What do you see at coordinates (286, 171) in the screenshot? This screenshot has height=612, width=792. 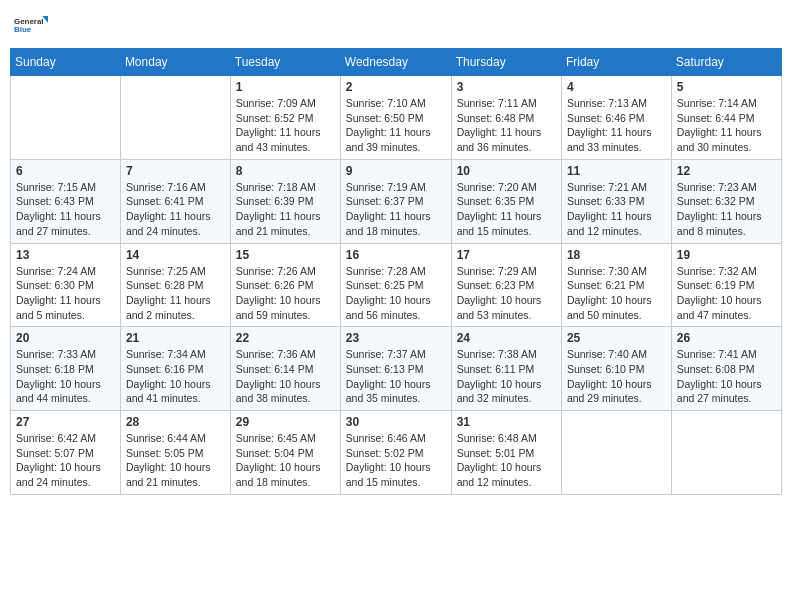 I see `day-number: 8` at bounding box center [286, 171].